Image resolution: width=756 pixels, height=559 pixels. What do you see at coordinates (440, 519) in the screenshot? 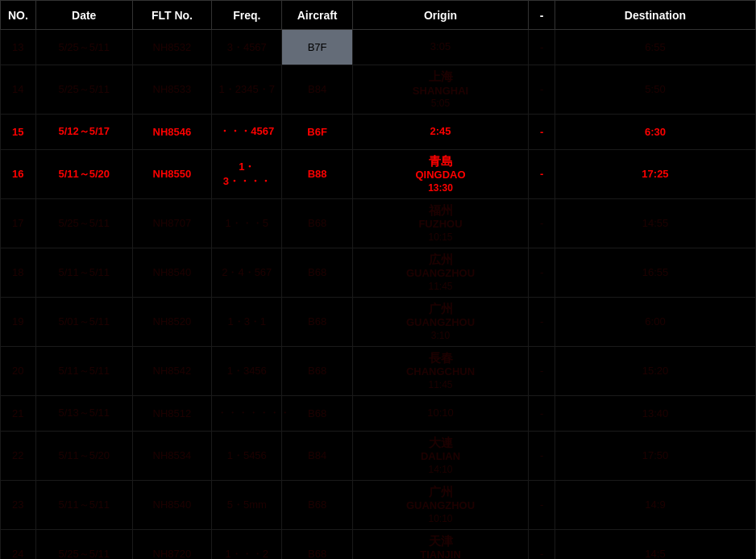
I see `origin-time: 10:10` at bounding box center [440, 519].